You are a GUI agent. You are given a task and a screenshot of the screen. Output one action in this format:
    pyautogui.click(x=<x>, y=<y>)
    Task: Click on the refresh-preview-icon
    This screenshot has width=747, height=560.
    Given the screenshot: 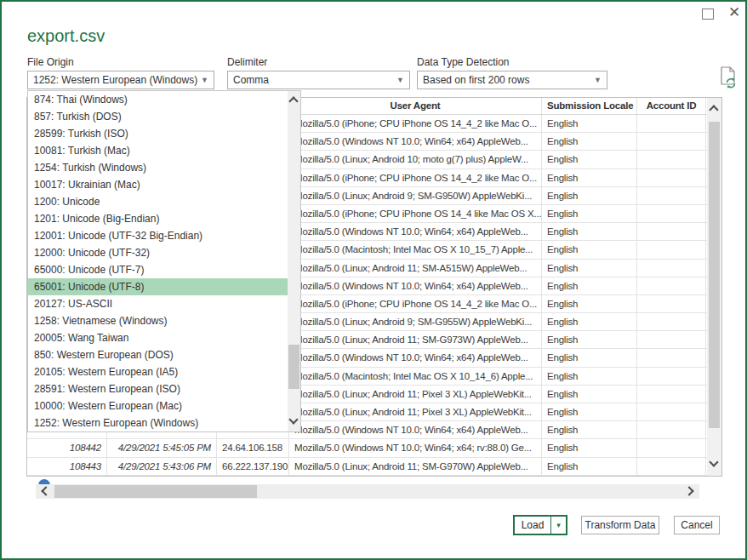 What is the action you would take?
    pyautogui.click(x=727, y=77)
    